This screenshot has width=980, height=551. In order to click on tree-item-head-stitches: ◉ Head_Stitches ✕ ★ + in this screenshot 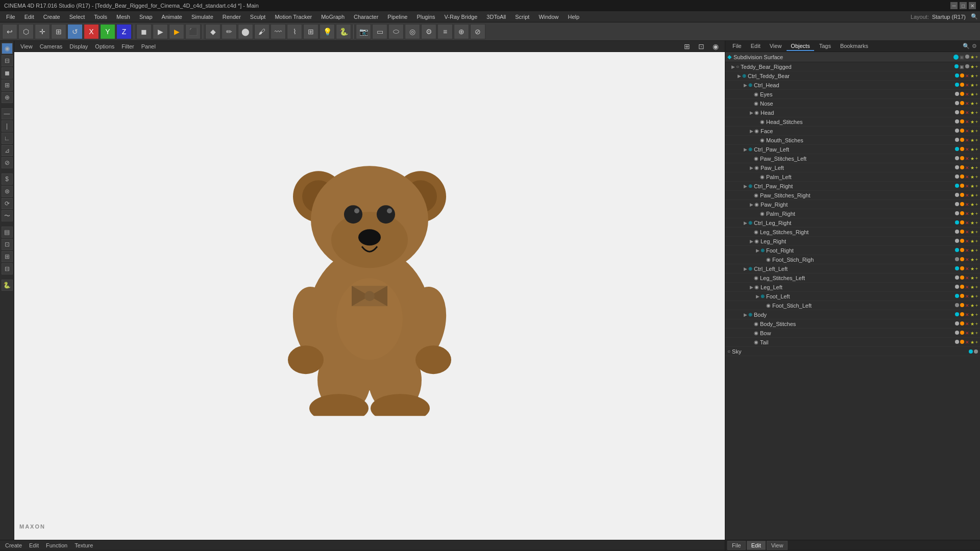, I will do `click(852, 122)`.